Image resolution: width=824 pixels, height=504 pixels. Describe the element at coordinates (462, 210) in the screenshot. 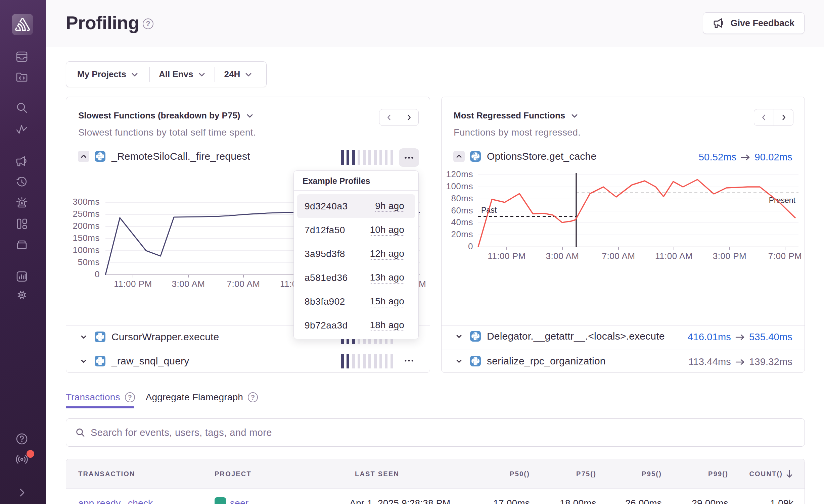

I see `svg-text: 60ms` at that location.